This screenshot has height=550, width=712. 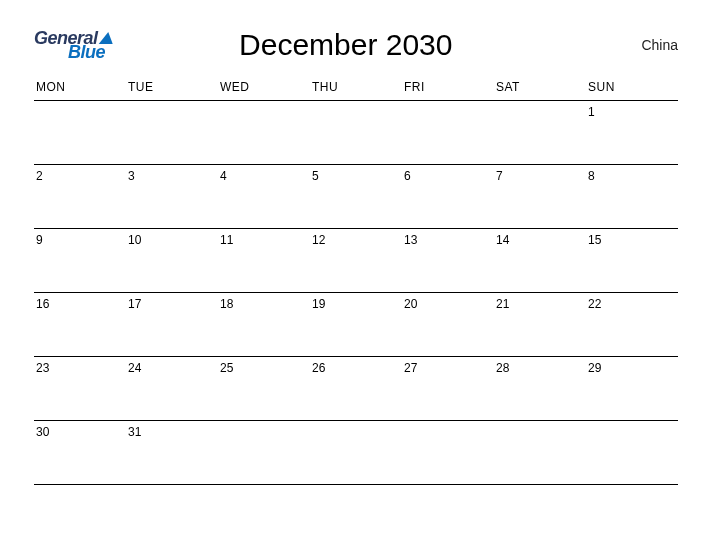 I want to click on calendar-cell: 10, so click(x=172, y=260).